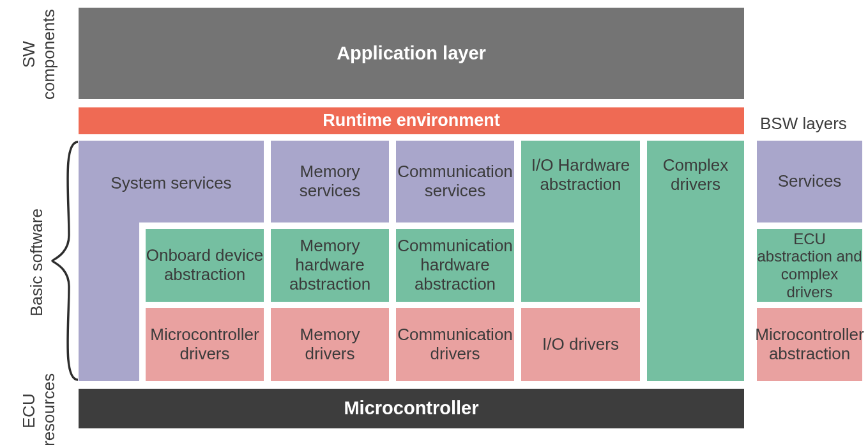 The height and width of the screenshot is (445, 868). Describe the element at coordinates (330, 265) in the screenshot. I see `memory-hw-abstraction-block: Memory hardware abstraction` at that location.